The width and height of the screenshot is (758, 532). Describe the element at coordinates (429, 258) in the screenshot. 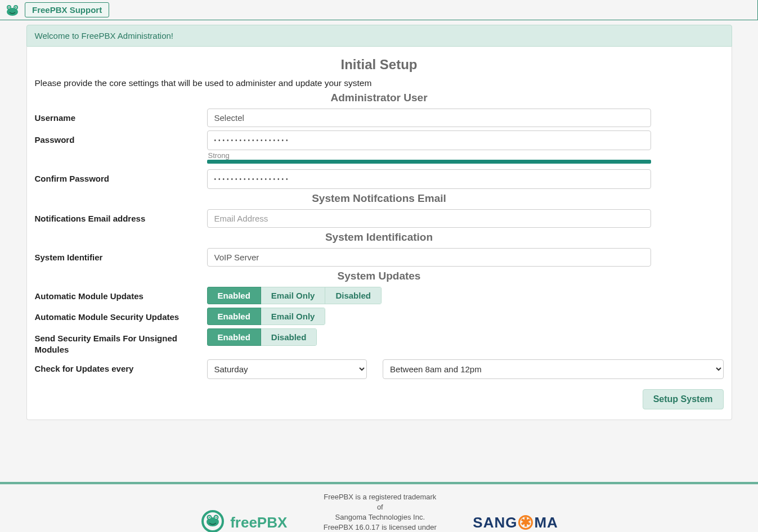

I see `sys-identifier-input` at that location.